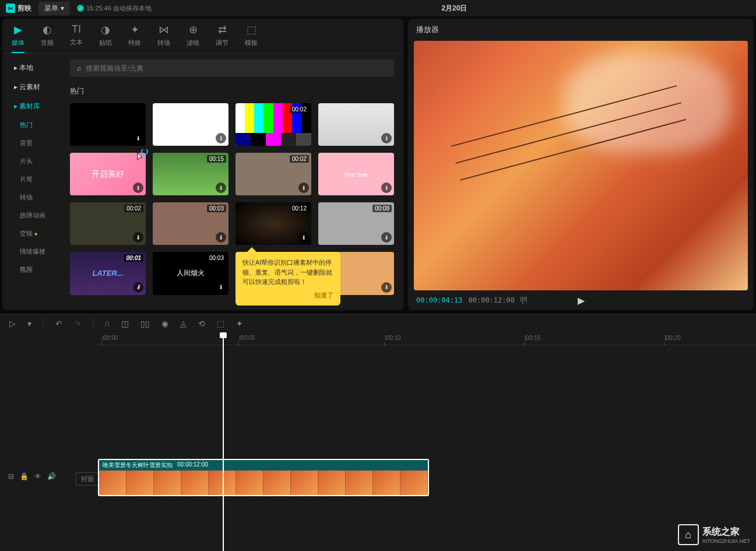 This screenshot has height=551, width=756. What do you see at coordinates (31, 68) in the screenshot?
I see `sidebar-item: ▸ 本地` at bounding box center [31, 68].